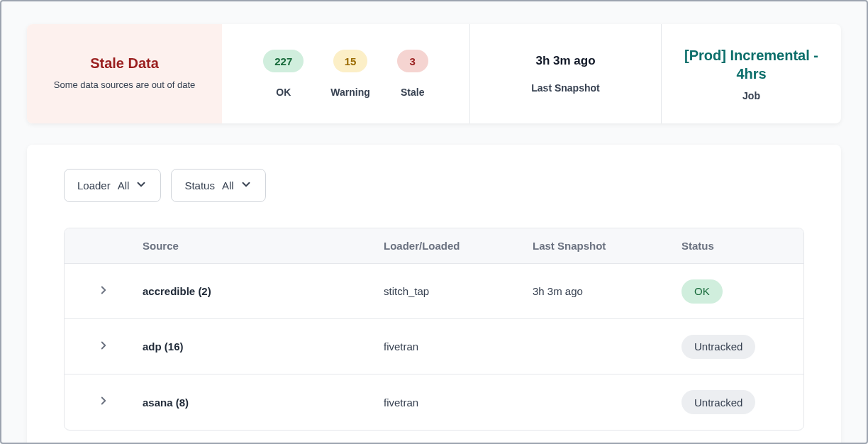  I want to click on job-panel: [Prod] Incremental - 4hrs Job, so click(752, 74).